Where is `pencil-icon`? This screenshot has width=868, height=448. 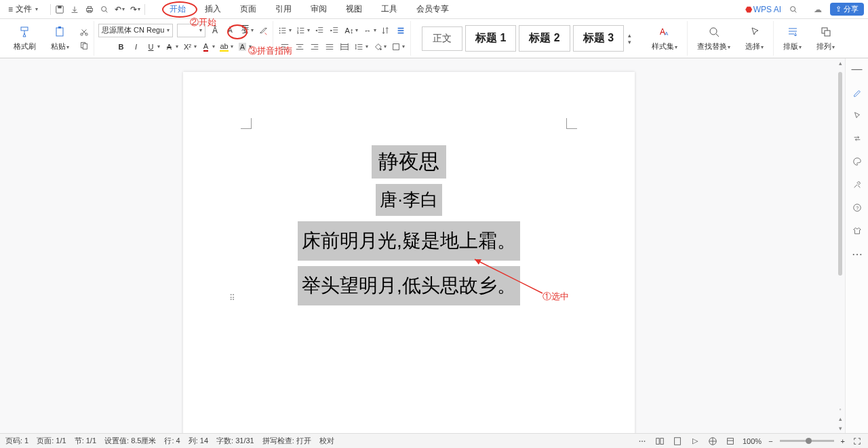
pencil-icon is located at coordinates (857, 92).